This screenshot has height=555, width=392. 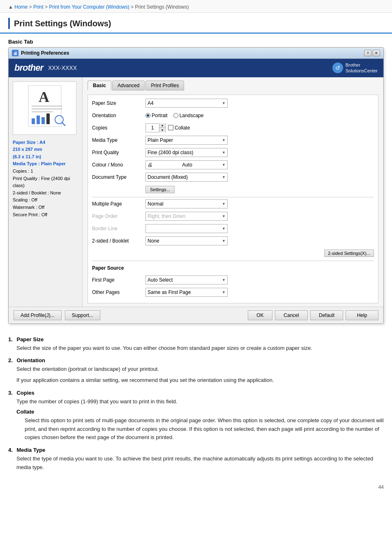 I want to click on close-button: ✕, so click(x=376, y=53).